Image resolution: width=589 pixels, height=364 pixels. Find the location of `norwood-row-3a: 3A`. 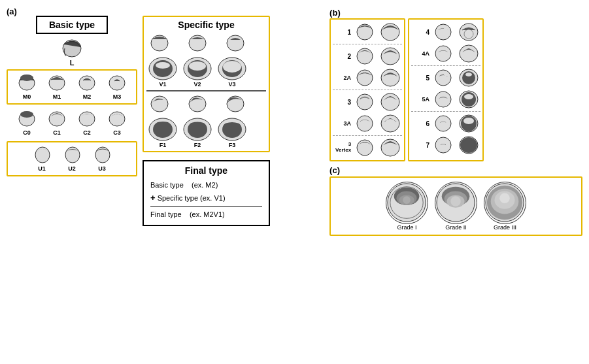

norwood-row-3a: 3A is located at coordinates (367, 124).